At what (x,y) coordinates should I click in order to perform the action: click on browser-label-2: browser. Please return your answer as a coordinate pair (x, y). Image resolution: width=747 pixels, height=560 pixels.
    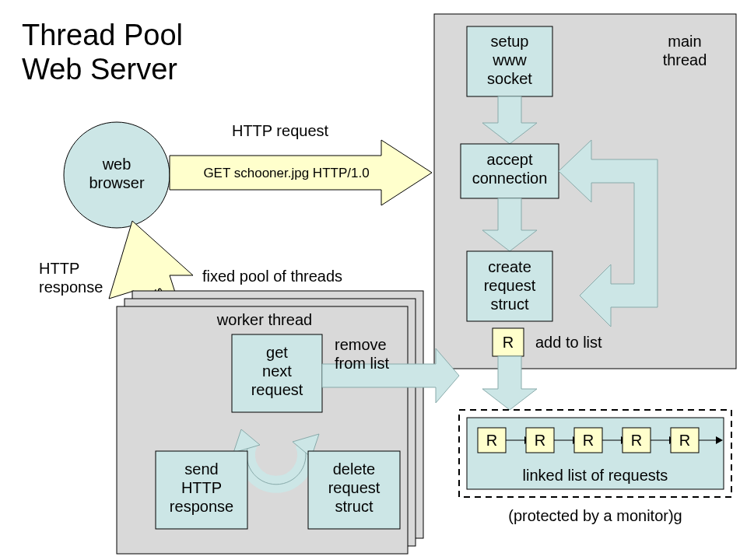
    Looking at the image, I should click on (117, 183).